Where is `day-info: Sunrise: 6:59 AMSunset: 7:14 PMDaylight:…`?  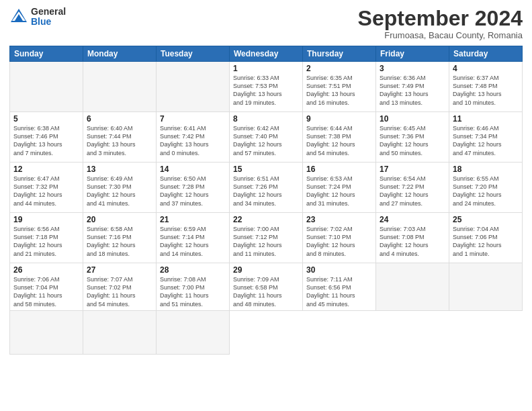 day-info: Sunrise: 6:59 AMSunset: 7:14 PMDaylight:… is located at coordinates (193, 242).